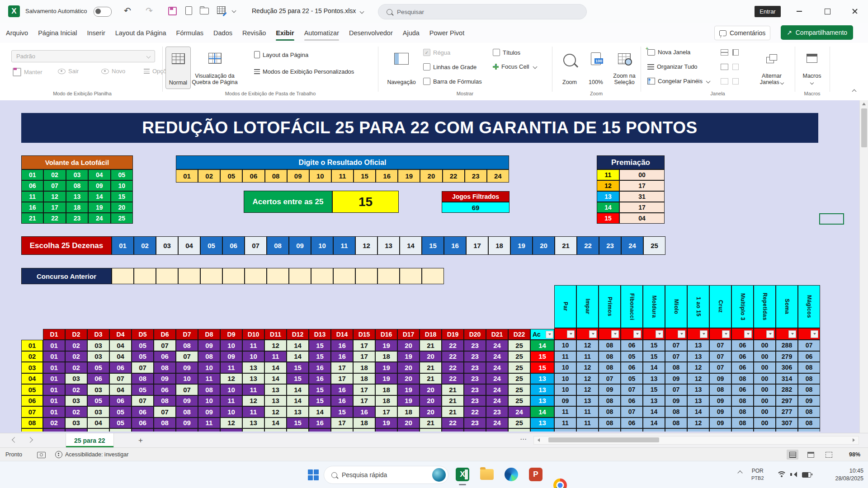  Describe the element at coordinates (187, 176) in the screenshot. I see `resultado-cell: 01` at that location.